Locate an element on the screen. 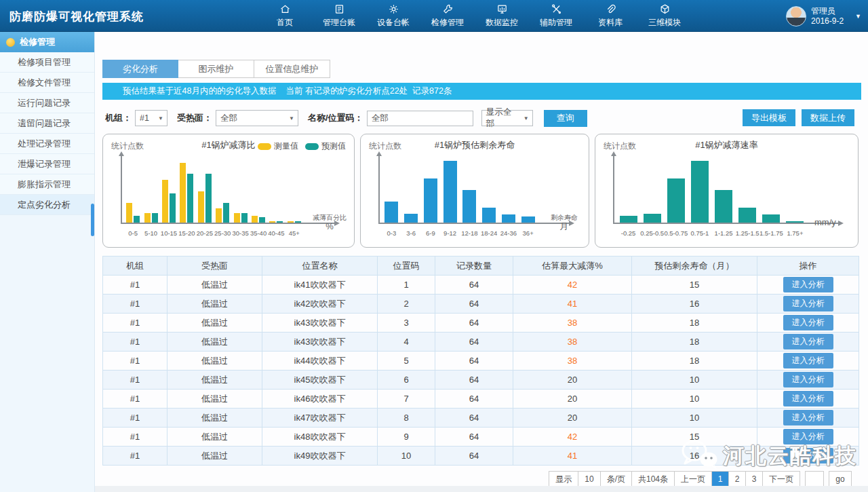 This screenshot has width=868, height=492. x-tick-label: 9-12 is located at coordinates (450, 233).